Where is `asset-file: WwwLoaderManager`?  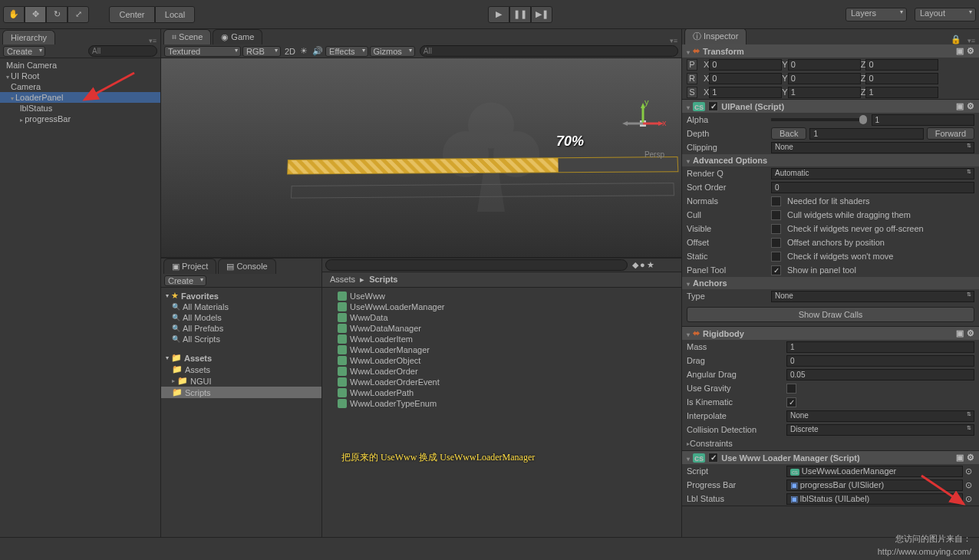 asset-file: WwwLoaderManager is located at coordinates (502, 350).